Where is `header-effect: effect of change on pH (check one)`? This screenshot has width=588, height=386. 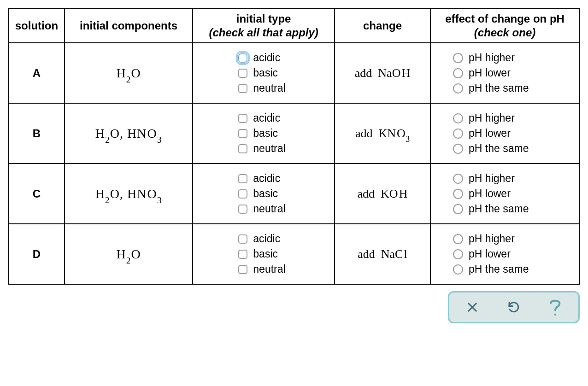 header-effect: effect of change on pH (check one) is located at coordinates (505, 26).